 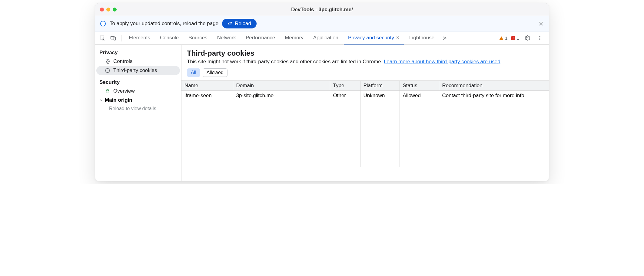 What do you see at coordinates (108, 10) in the screenshot?
I see `window-minimize-button` at bounding box center [108, 10].